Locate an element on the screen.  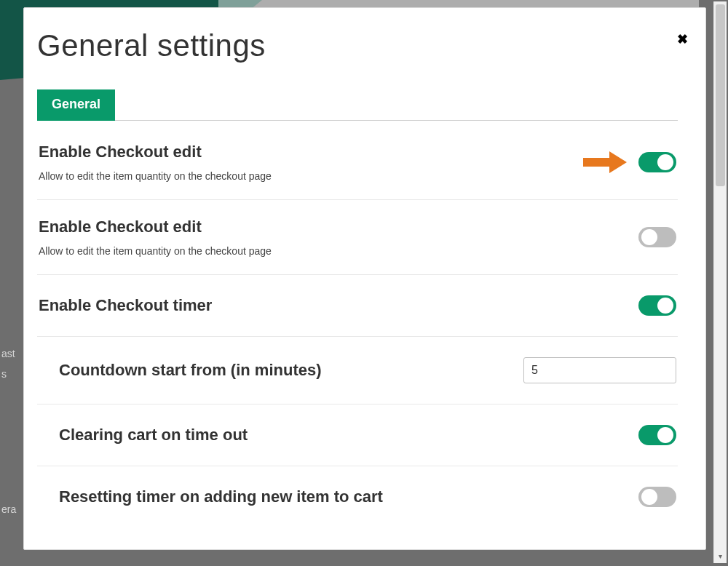
tab-bar: General is located at coordinates (357, 105).